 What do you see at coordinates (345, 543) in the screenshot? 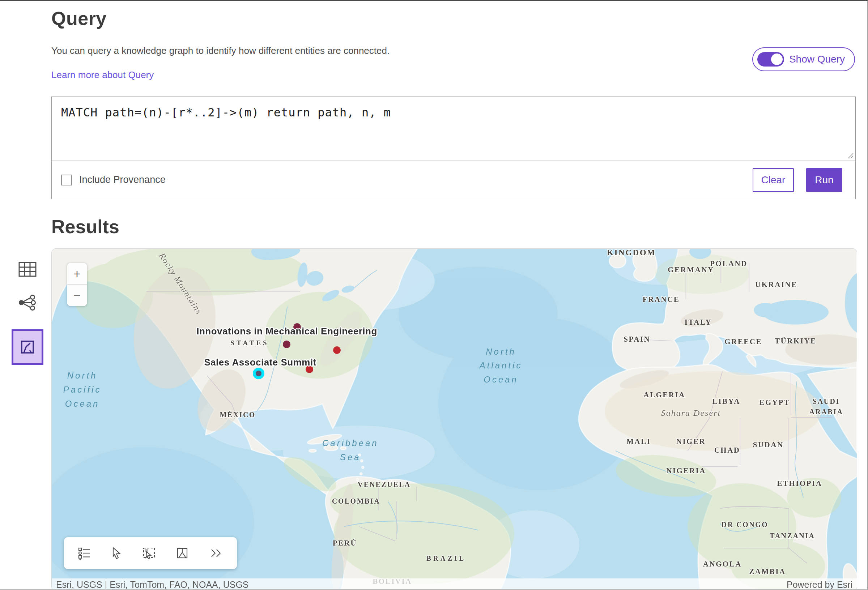
I see `map-label-country: PERÚ` at bounding box center [345, 543].